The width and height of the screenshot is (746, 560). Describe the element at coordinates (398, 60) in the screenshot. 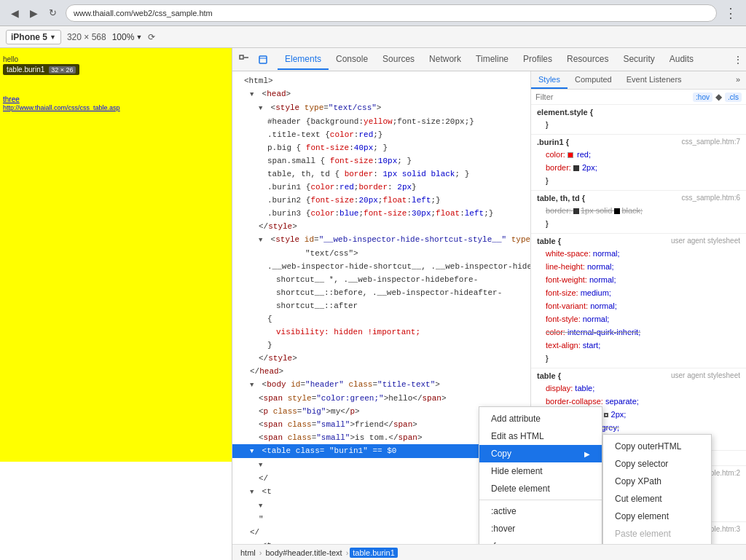

I see `tab-sources: Sources` at that location.